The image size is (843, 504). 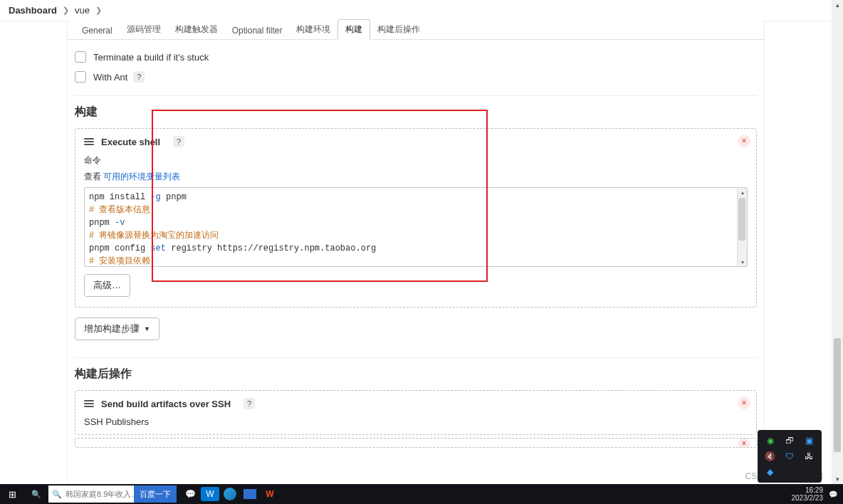 What do you see at coordinates (270, 494) in the screenshot?
I see `taskbar-app-wps: W` at bounding box center [270, 494].